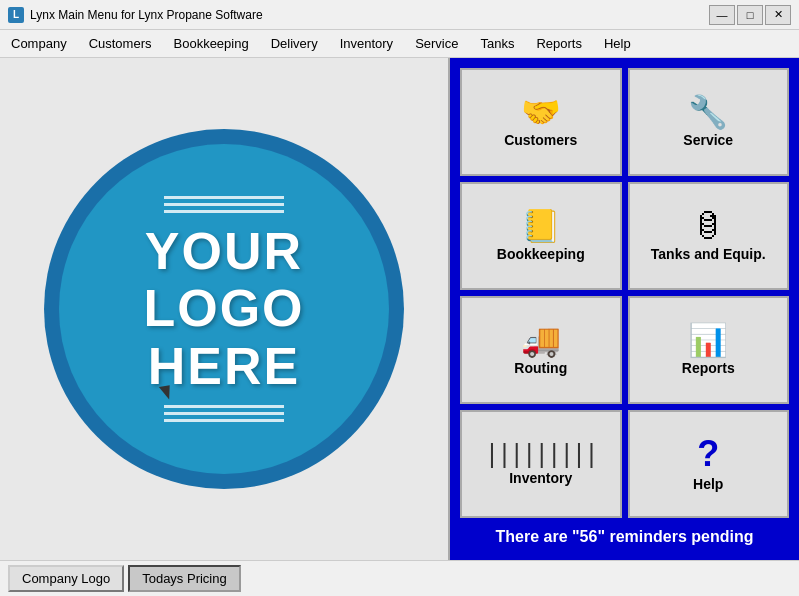 The image size is (799, 596). Describe the element at coordinates (709, 236) in the screenshot. I see `tanks-button: 🛢 Tanks and Equip.` at that location.